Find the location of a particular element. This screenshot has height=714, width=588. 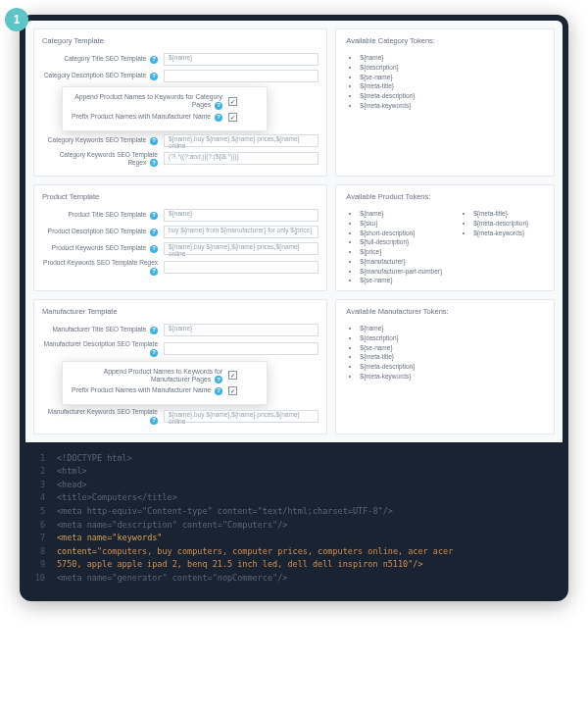

manufacturer-prefix-checkbox is located at coordinates (233, 390).